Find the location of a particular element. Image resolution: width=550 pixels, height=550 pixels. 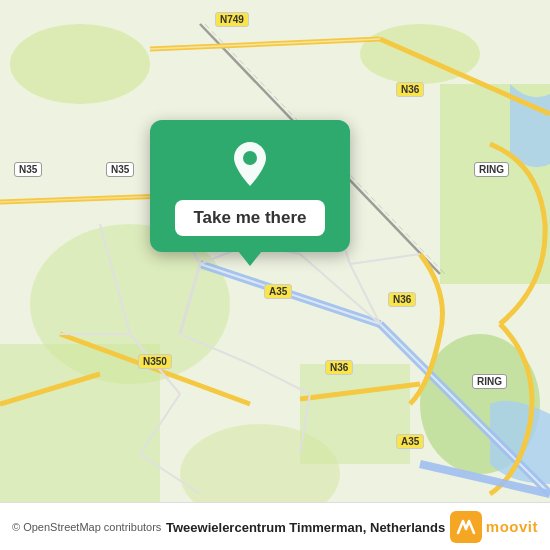

moovit-logo: moovit is located at coordinates (494, 527).